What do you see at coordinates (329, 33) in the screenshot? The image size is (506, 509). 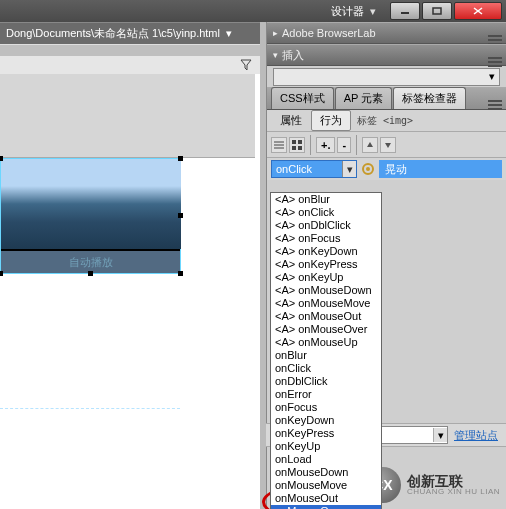 I see `browserlab-title: Adobe BrowserLab` at bounding box center [329, 33].